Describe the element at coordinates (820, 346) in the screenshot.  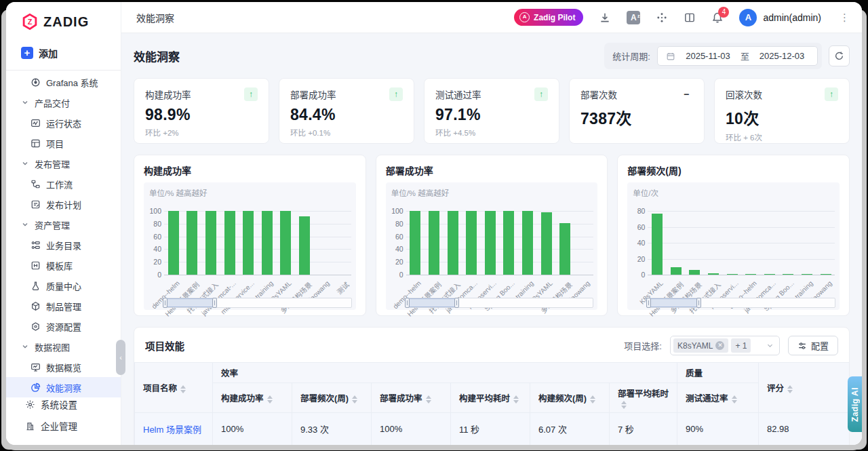
I see `config-label: 配置` at that location.